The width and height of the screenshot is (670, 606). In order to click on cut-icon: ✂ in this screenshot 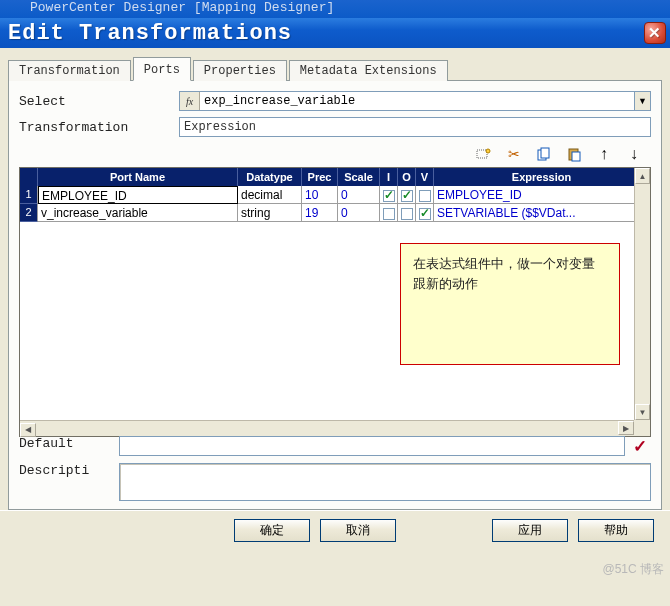, I will do `click(514, 154)`.